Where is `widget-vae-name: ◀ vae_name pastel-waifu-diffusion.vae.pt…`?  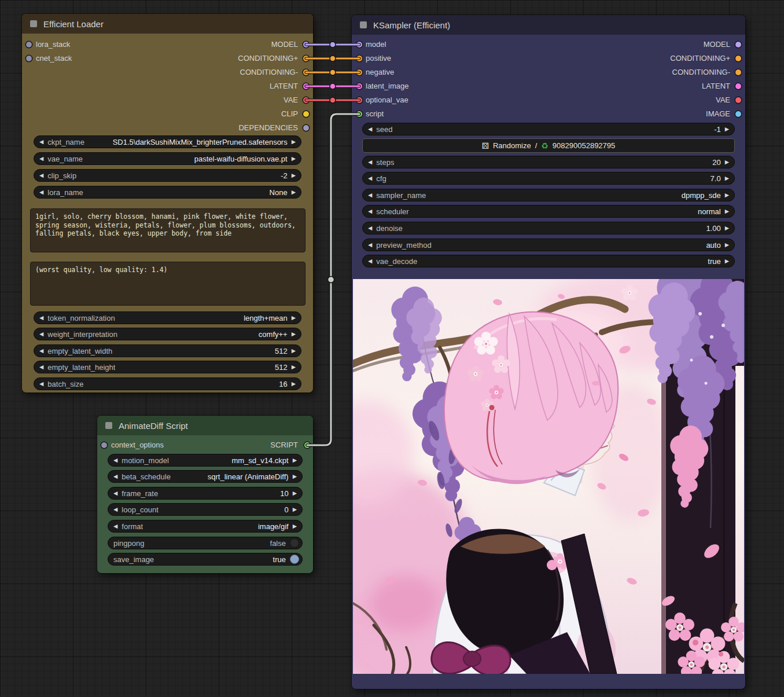 widget-vae-name: ◀ vae_name pastel-waifu-diffusion.vae.pt… is located at coordinates (168, 159).